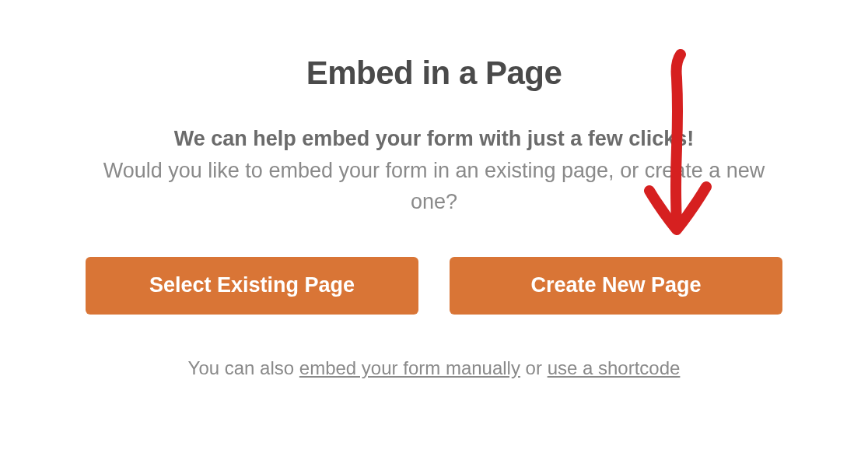  What do you see at coordinates (434, 139) in the screenshot?
I see `subtitle-line1: We can help embed your form with just a …` at bounding box center [434, 139].